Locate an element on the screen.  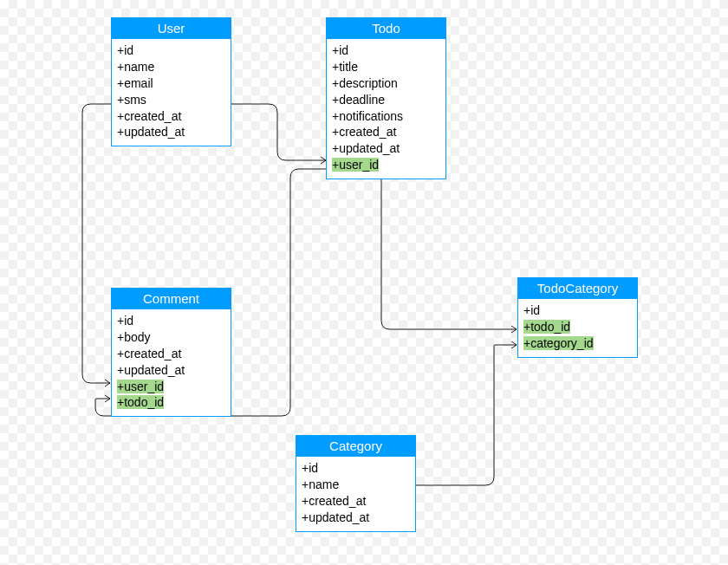
entity-comment-title: Comment is located at coordinates (172, 299).